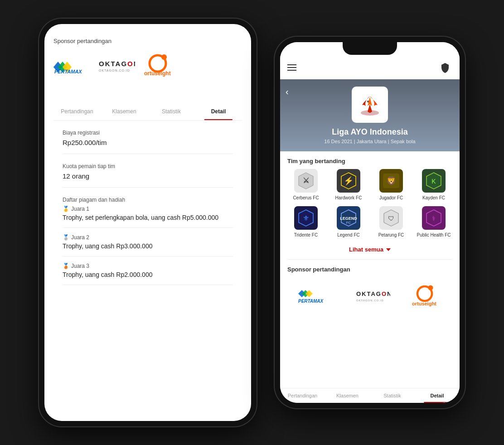 Image resolution: width=504 pixels, height=445 pixels. I want to click on tab-statistik-right: Statistik, so click(393, 396).